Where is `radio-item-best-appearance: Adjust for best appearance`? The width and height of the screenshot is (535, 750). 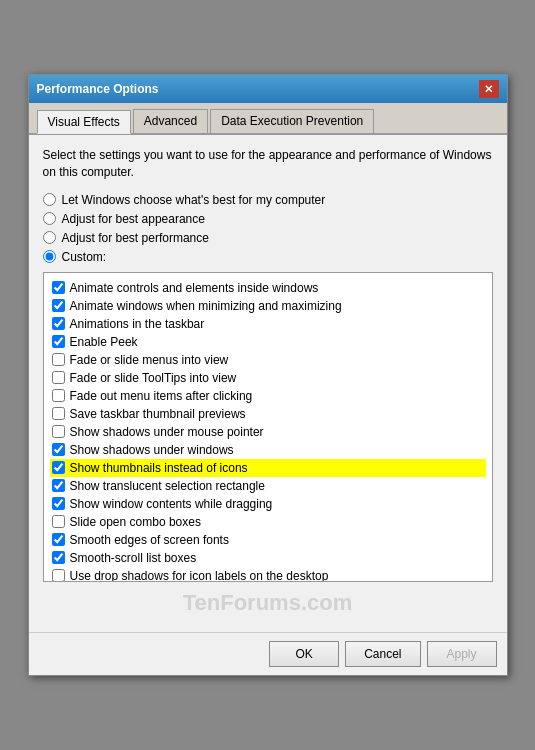
radio-item-best-appearance: Adjust for best appearance is located at coordinates (268, 219).